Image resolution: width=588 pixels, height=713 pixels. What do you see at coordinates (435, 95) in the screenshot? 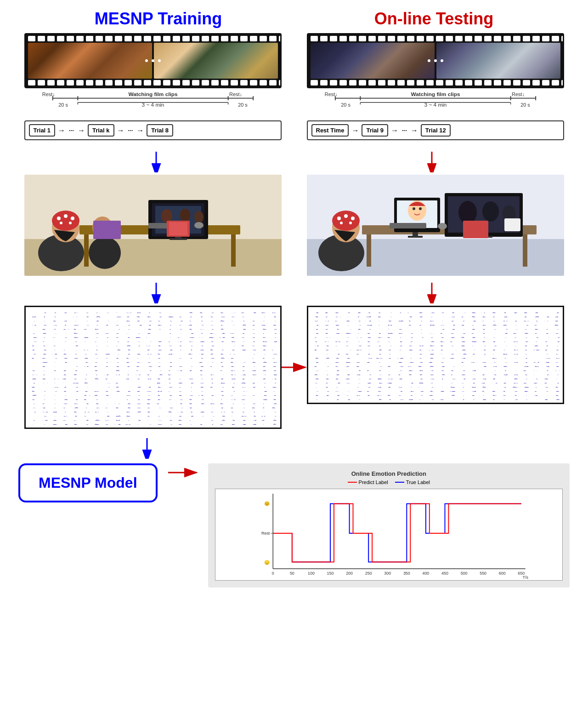
I see `svg-text: Watching film clips` at bounding box center [435, 95].